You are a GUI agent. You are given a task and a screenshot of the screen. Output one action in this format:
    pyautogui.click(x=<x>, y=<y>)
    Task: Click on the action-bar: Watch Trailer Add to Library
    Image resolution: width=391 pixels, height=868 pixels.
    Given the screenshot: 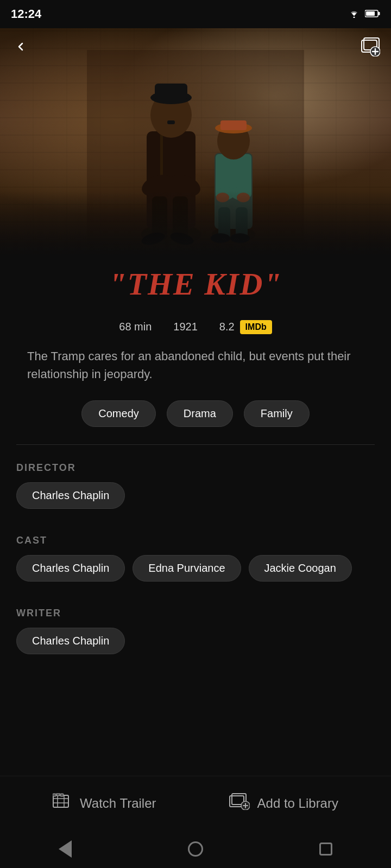 What is the action you would take?
    pyautogui.click(x=195, y=803)
    